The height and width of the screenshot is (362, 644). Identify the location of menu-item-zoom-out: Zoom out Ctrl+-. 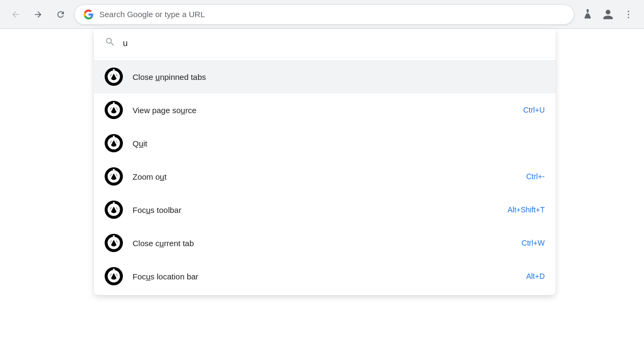
(325, 176).